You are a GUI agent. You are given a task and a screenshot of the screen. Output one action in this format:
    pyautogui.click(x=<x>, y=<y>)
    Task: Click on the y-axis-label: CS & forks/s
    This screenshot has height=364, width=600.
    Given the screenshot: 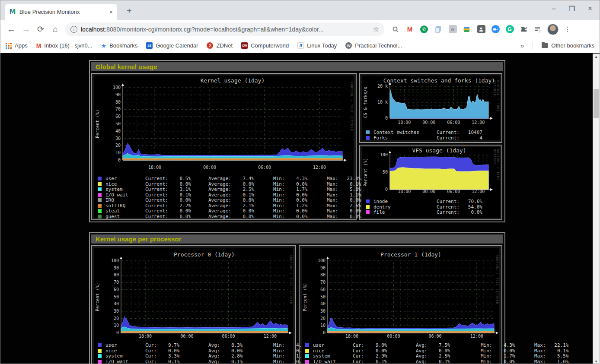 What is the action you would take?
    pyautogui.click(x=366, y=102)
    